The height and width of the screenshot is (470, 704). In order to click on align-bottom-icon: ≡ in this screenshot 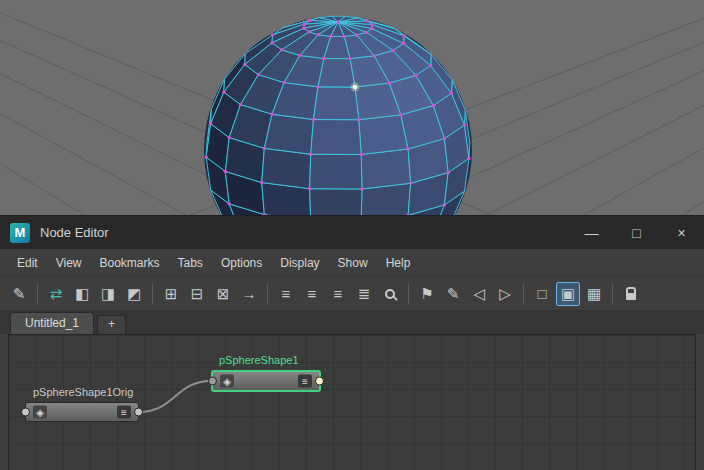, I will do `click(338, 294)`.